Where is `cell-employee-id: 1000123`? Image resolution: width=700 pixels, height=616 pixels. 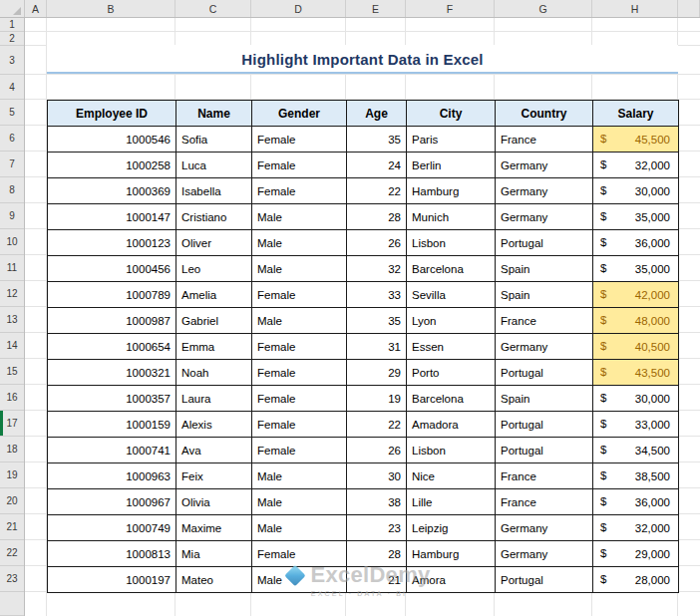 cell-employee-id: 1000123 is located at coordinates (112, 243).